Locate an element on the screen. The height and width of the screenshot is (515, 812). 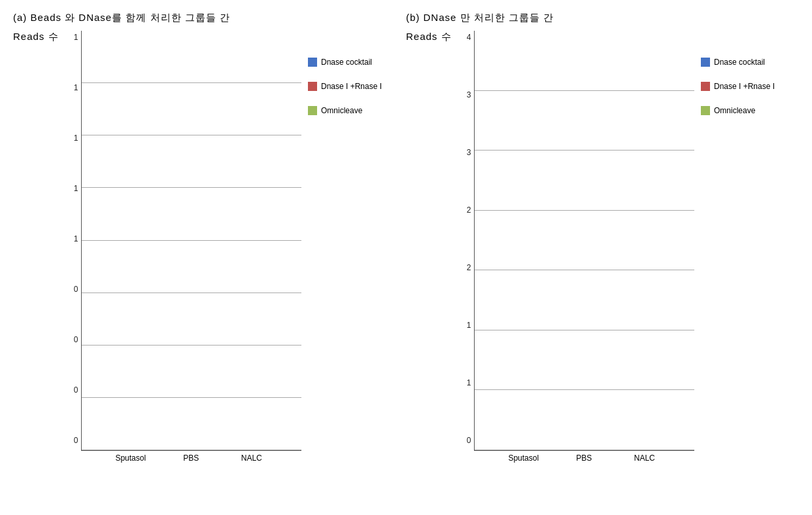
title-right: (b) DNase 만 처리한 그룹들 간 is located at coordinates (603, 18).